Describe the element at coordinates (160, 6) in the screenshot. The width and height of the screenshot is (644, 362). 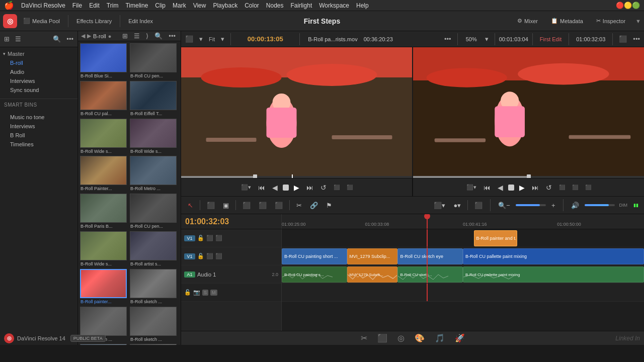
I see `menu-clip: Clip` at that location.